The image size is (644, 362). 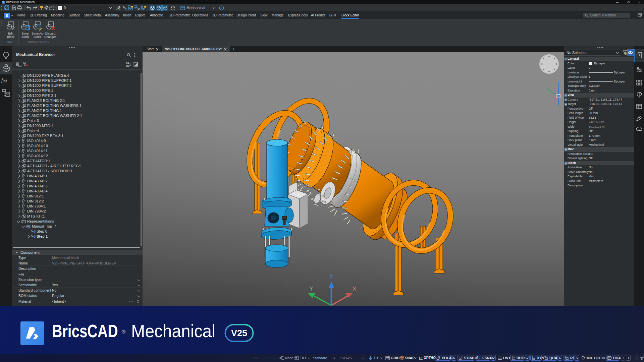 I want to click on svg-text: BZ, so click(x=128, y=66).